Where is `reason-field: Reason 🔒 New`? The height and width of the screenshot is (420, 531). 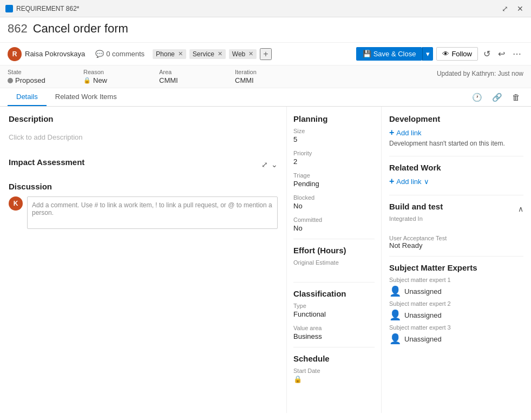 reason-field: Reason 🔒 New is located at coordinates (116, 77).